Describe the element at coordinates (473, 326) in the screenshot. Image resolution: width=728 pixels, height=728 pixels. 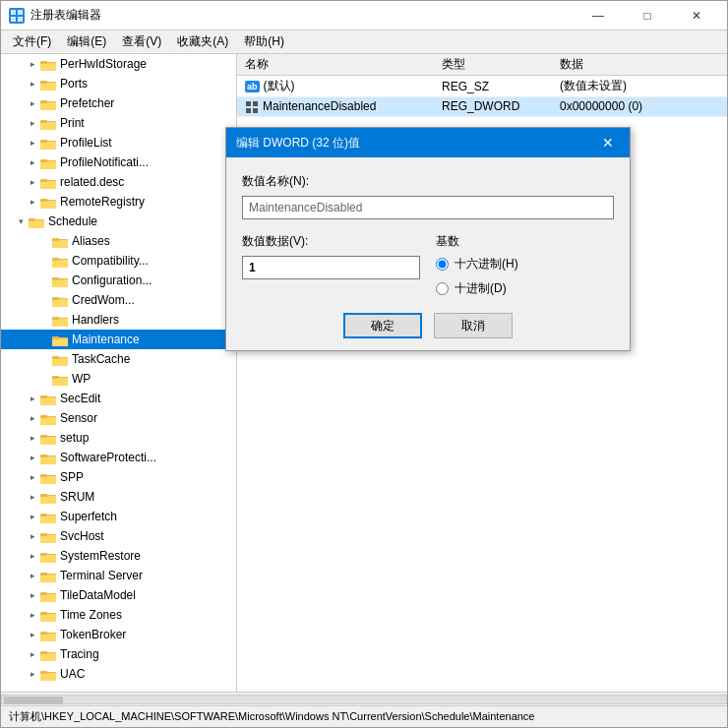
I see `cancel-button: 取消` at that location.